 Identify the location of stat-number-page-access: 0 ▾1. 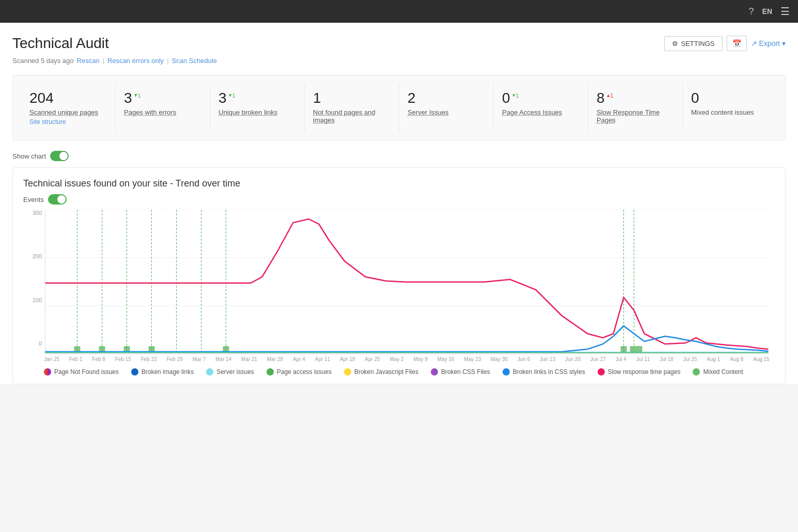
(541, 98).